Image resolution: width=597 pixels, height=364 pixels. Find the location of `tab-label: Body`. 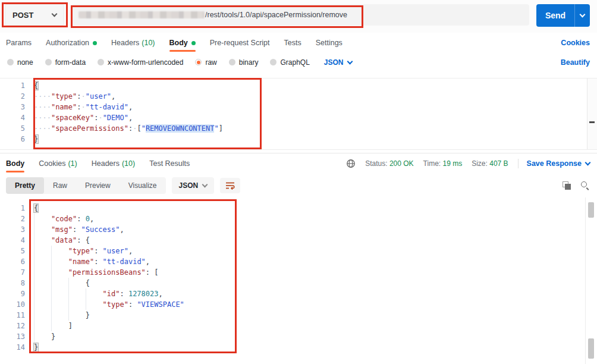

tab-label: Body is located at coordinates (178, 43).